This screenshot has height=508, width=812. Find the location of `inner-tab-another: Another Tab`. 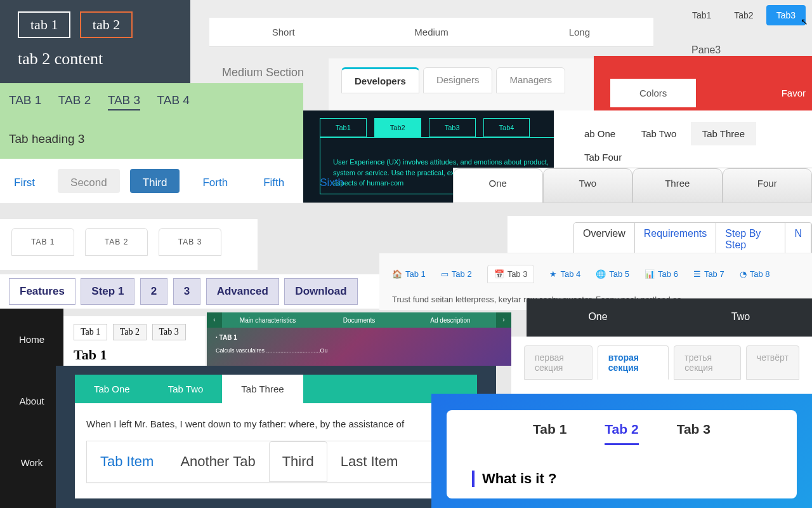

inner-tab-another: Another Tab is located at coordinates (218, 462).